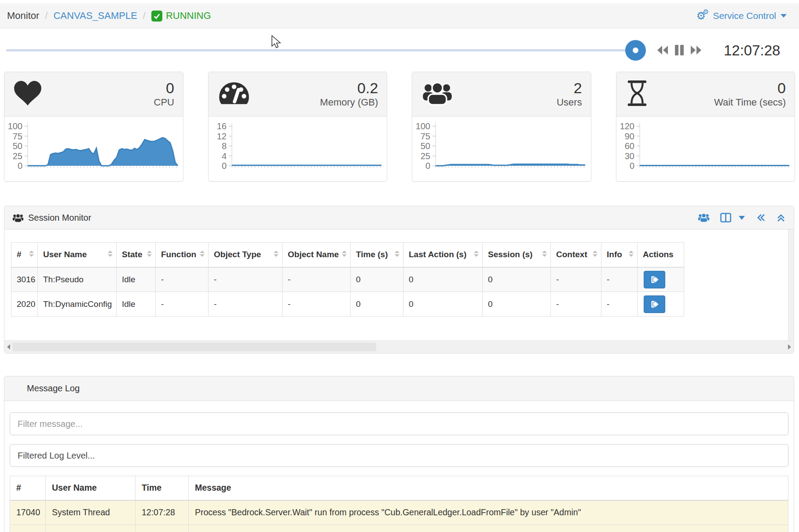  What do you see at coordinates (317, 255) in the screenshot?
I see `column-header-object-name: Object Name` at bounding box center [317, 255].